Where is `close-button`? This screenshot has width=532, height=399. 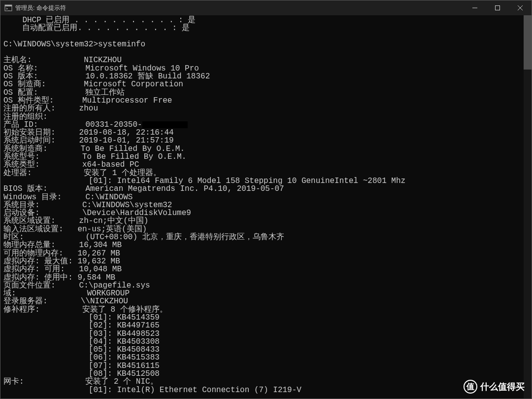
close-button is located at coordinates (520, 8).